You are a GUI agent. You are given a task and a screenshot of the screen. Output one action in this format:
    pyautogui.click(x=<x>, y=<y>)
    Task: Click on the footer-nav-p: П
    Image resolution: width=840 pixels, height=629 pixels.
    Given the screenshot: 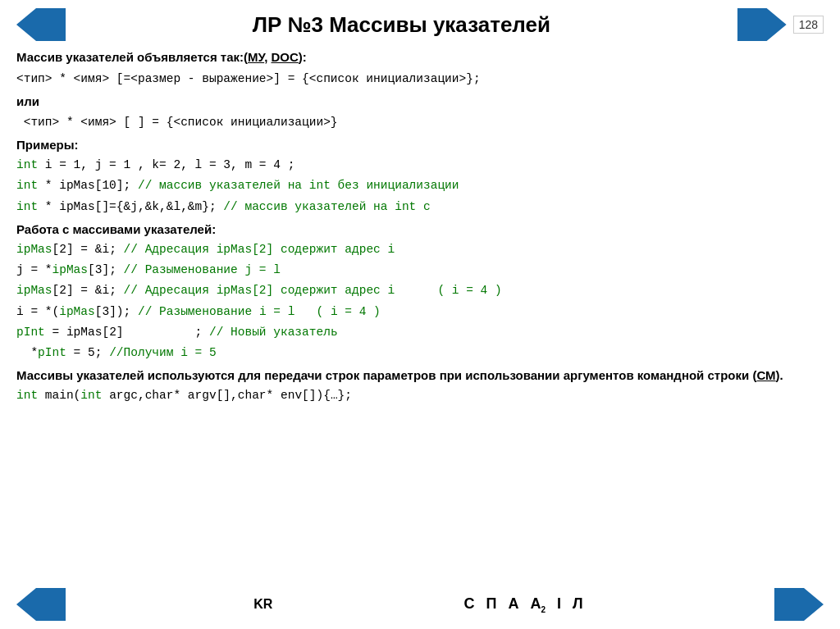 What is the action you would take?
    pyautogui.click(x=492, y=605)
    